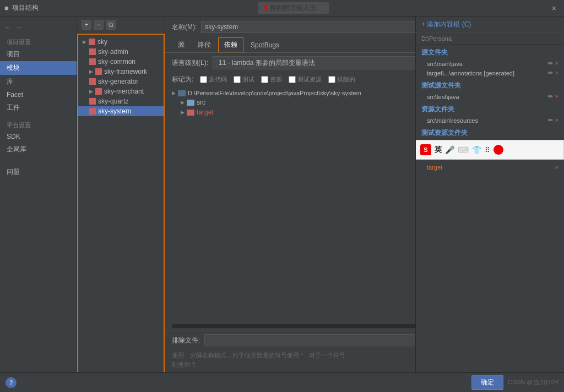 This screenshot has width=564, height=392. What do you see at coordinates (463, 150) in the screenshot?
I see `ime-keyboard-icon: ⌨` at bounding box center [463, 150].